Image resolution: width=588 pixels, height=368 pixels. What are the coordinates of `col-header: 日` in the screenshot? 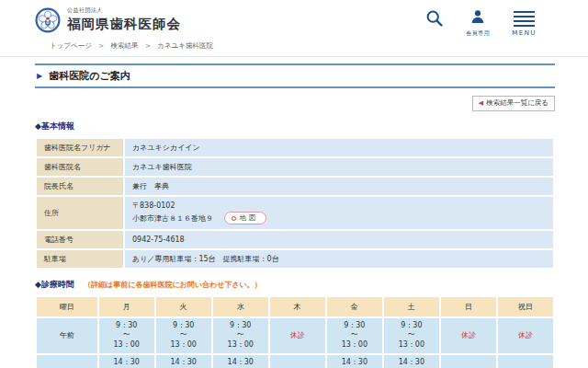 It's located at (469, 307).